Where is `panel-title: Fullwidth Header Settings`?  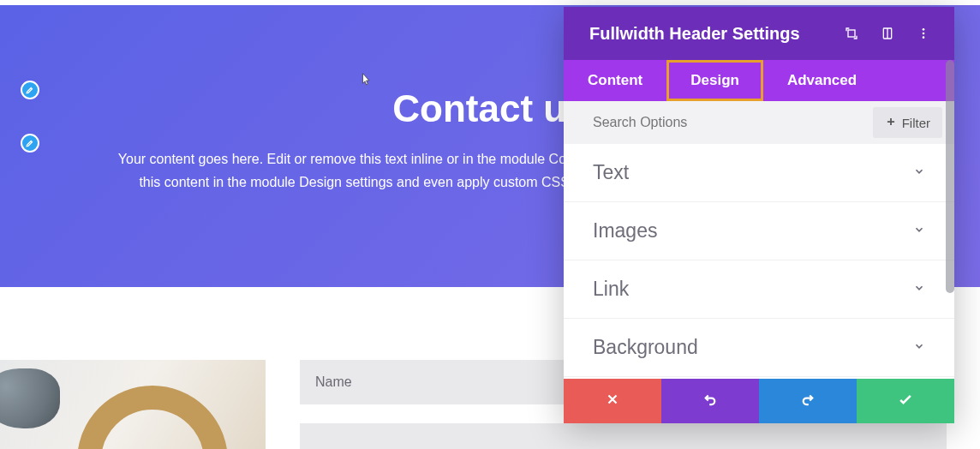
panel-title: Fullwidth Header Settings is located at coordinates (717, 34).